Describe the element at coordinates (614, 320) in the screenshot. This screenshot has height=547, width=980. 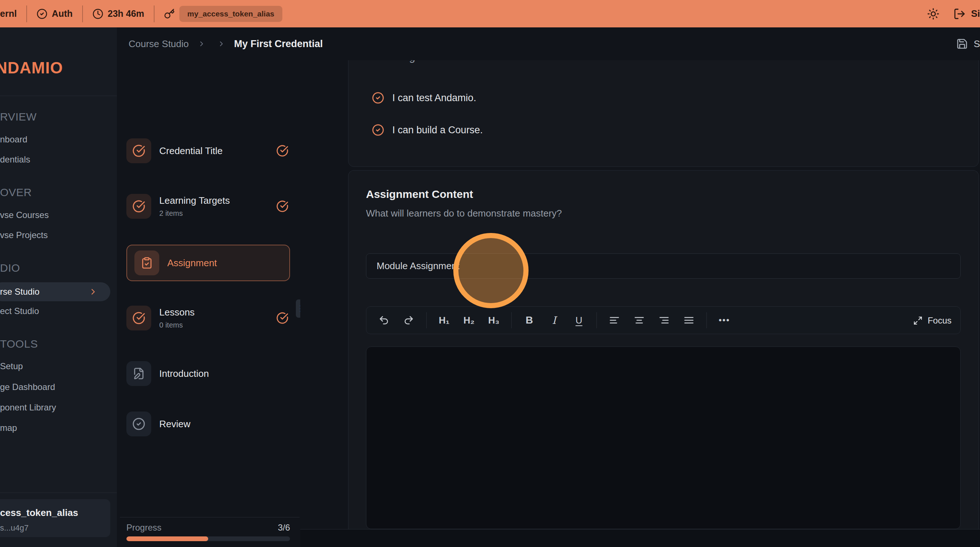
I see `align-left-icon` at that location.